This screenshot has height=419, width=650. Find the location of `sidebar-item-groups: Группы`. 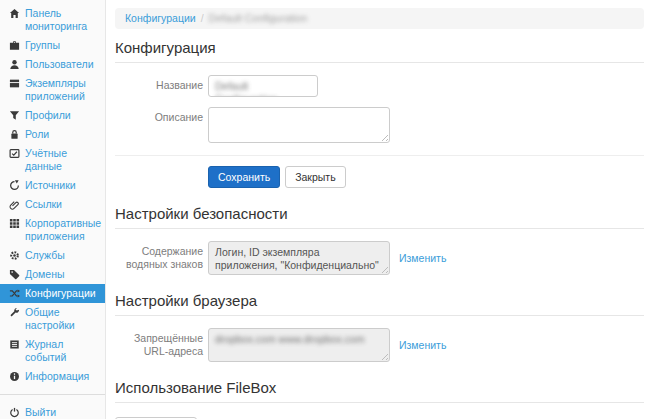

sidebar-item-groups: Группы is located at coordinates (52, 46).